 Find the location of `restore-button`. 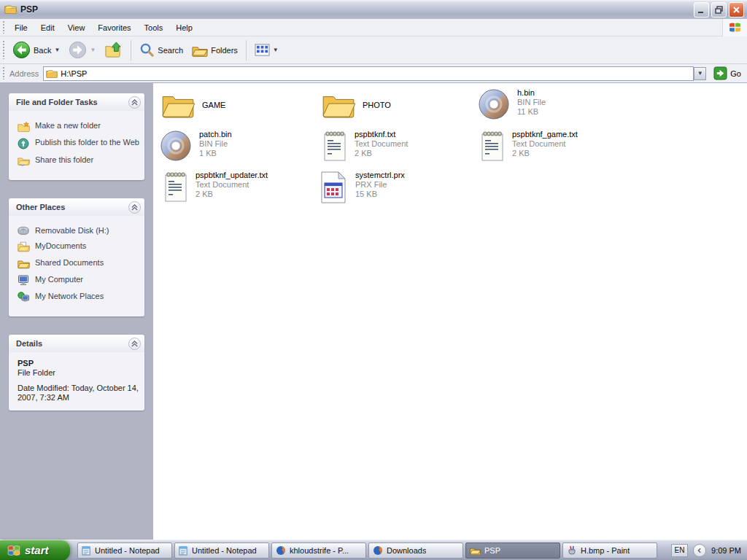

restore-button is located at coordinates (719, 10).